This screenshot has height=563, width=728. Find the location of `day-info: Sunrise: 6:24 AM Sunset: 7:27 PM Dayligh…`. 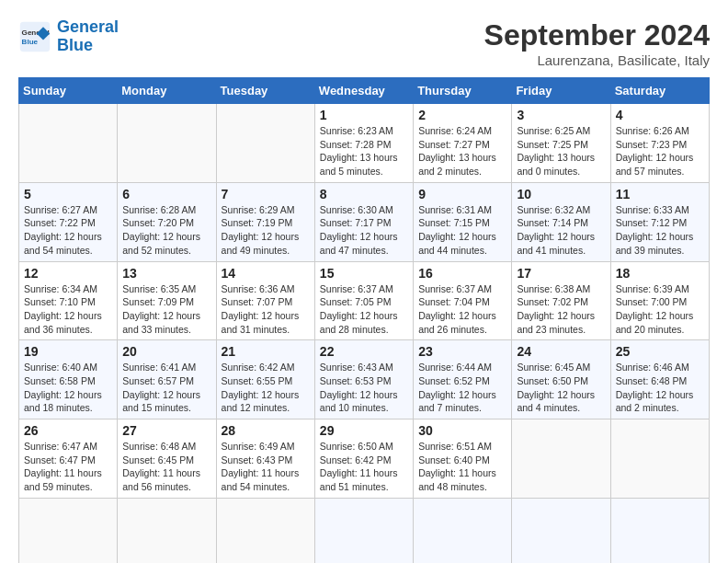

day-info: Sunrise: 6:24 AM Sunset: 7:27 PM Dayligh… is located at coordinates (462, 151).